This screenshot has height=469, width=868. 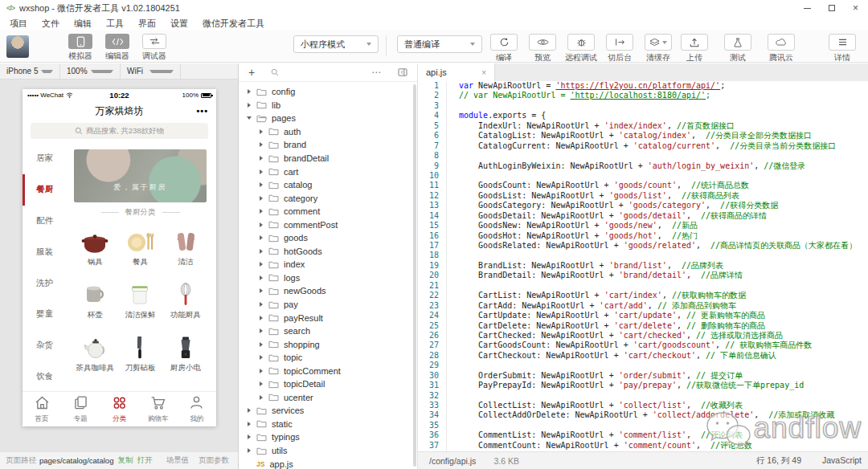 I want to click on tree-item-label: goods, so click(x=296, y=238).